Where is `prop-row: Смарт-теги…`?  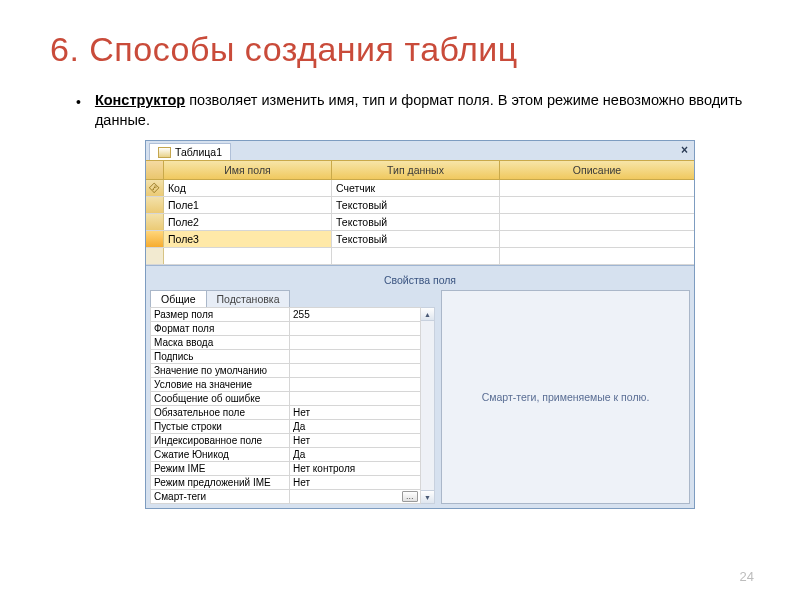
prop-row: Смарт-теги… is located at coordinates (286, 497).